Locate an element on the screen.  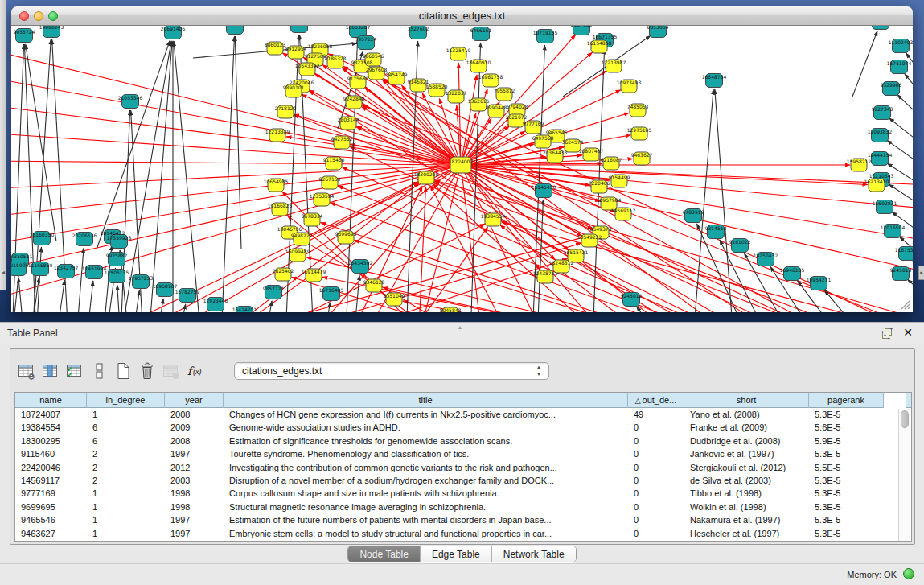
network-node-label: 3915901 is located at coordinates (20, 266).